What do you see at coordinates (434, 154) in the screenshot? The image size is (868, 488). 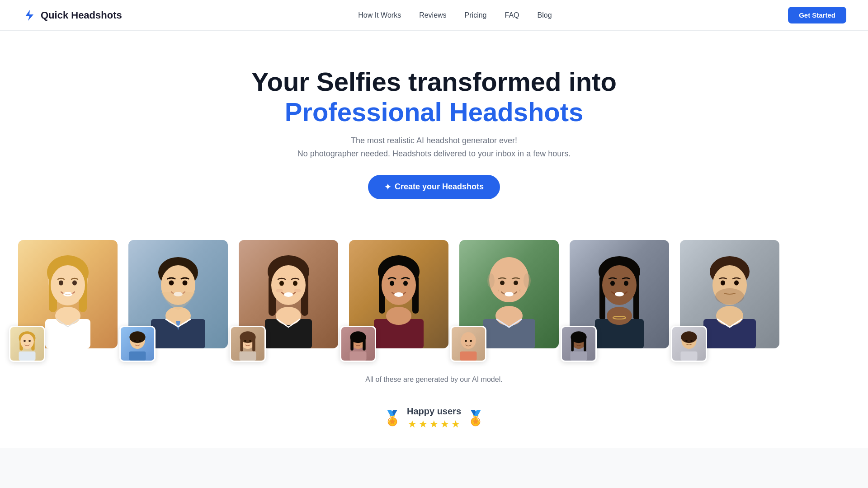 I see `hero-subtext-line2: No photographer needed. Headshots delive…` at bounding box center [434, 154].